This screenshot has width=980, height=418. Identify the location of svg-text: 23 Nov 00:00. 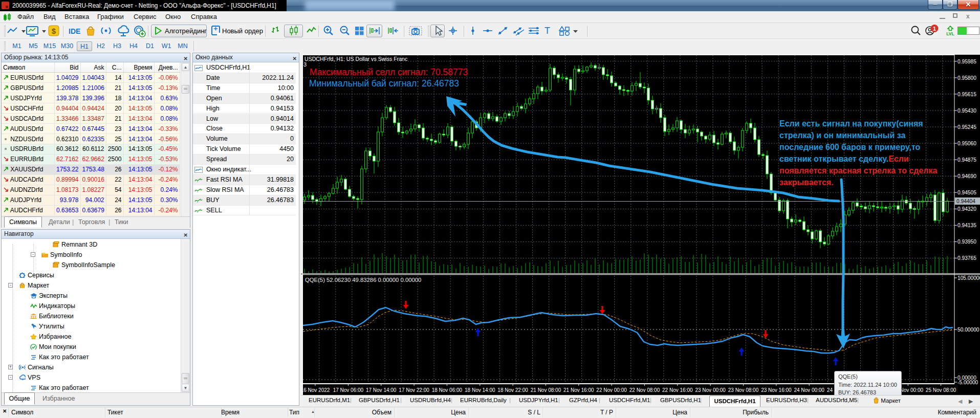
(710, 390).